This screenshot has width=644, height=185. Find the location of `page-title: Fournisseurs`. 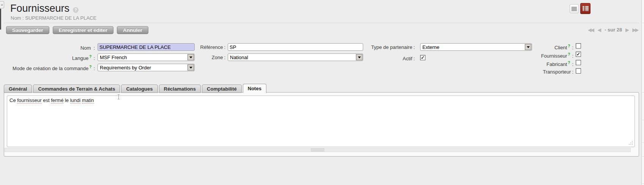

page-title: Fournisseurs is located at coordinates (40, 8).